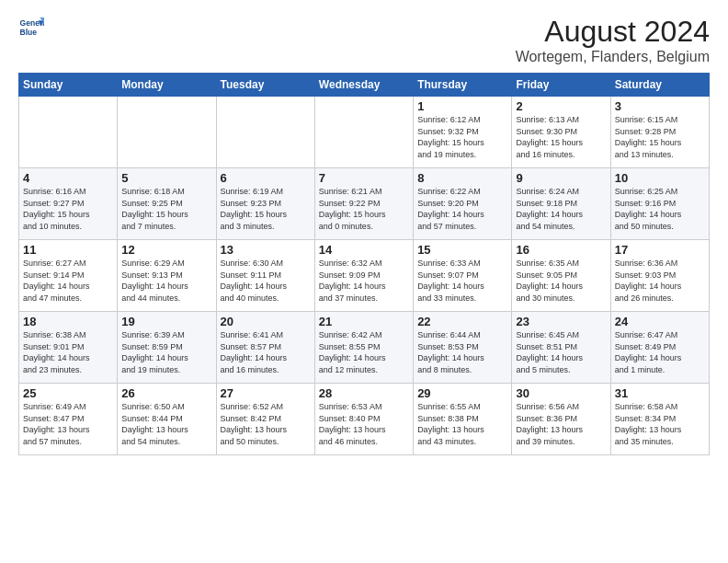  Describe the element at coordinates (265, 204) in the screenshot. I see `calendar-cell-2-3: 6Sunrise: 6:19 AM Sunset: 9:23 PM Daylig…` at that location.